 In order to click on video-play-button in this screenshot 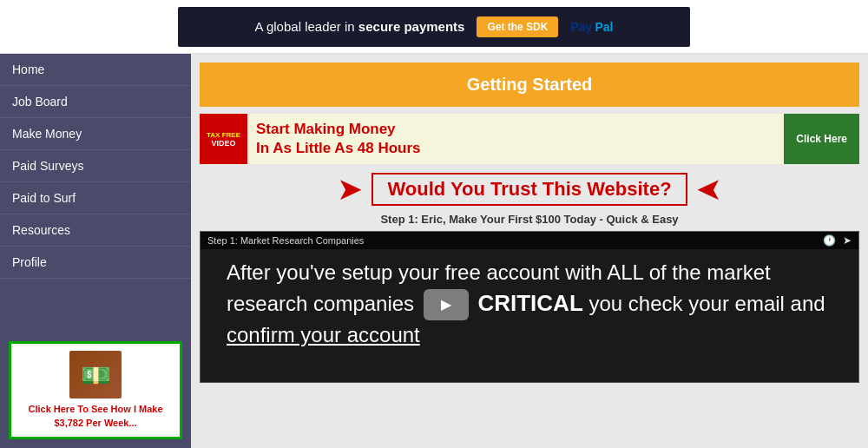, I will do `click(446, 305)`.